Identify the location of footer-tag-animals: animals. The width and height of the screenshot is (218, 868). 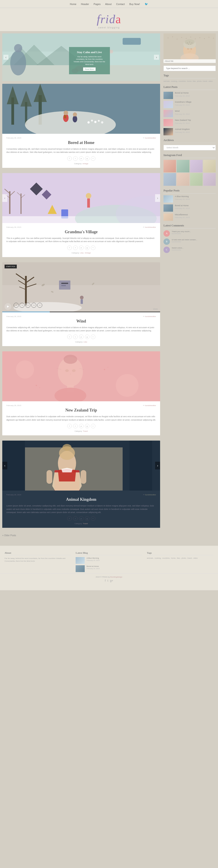
(151, 558).